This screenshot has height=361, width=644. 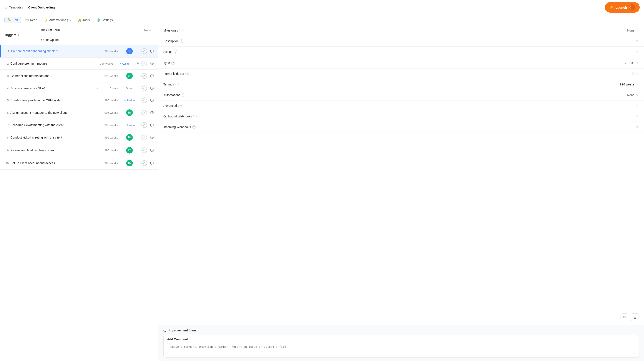 I want to click on info-icon-type: ?, so click(x=173, y=63).